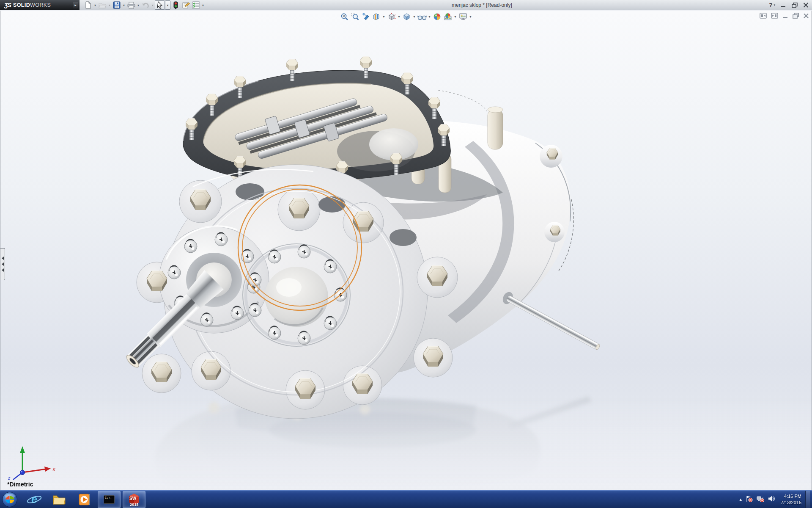  What do you see at coordinates (109, 500) in the screenshot?
I see `taskbar-command-prompt: C:\_` at bounding box center [109, 500].